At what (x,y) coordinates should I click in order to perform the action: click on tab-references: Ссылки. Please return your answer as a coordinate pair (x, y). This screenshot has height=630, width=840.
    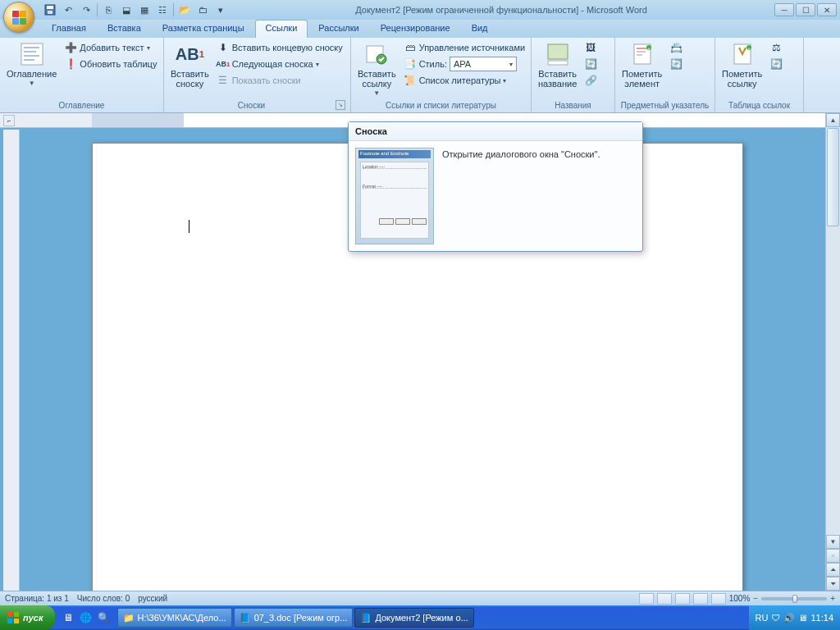
    Looking at the image, I should click on (282, 29).